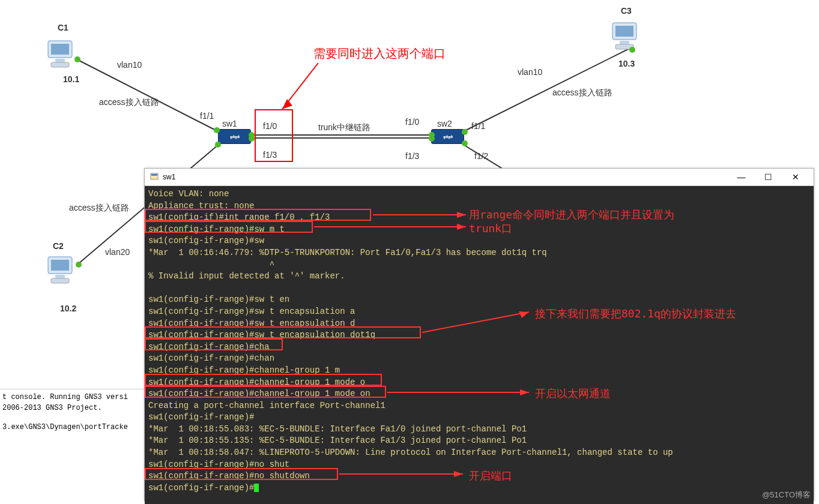 This screenshot has width=819, height=504. What do you see at coordinates (244, 370) in the screenshot?
I see `term-line: sw1(config-if-range)#channel-group 1 m` at bounding box center [244, 370].